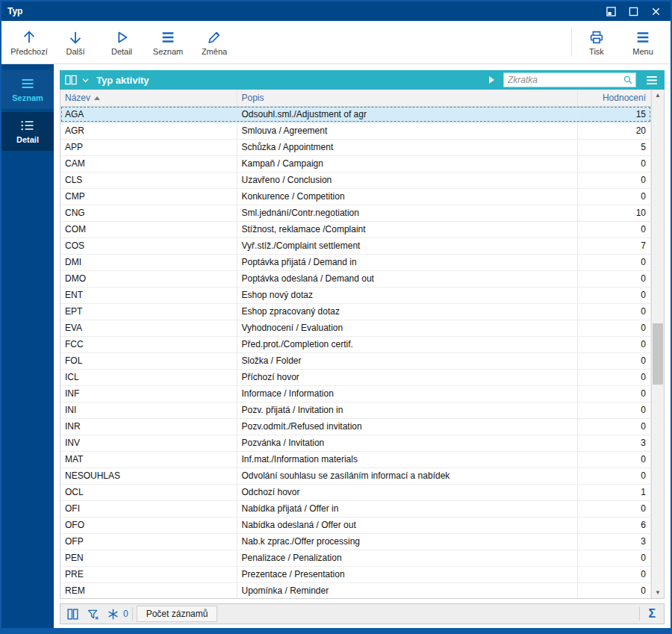 This screenshot has height=634, width=672. I want to click on refresh-snowflake-icon, so click(113, 614).